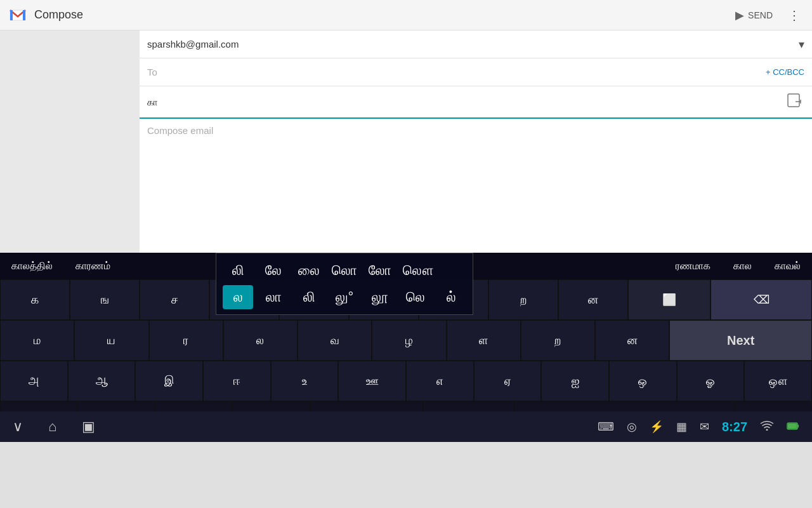 This screenshot has width=812, height=508. I want to click on to-row: To + CC/BCC, so click(476, 72).